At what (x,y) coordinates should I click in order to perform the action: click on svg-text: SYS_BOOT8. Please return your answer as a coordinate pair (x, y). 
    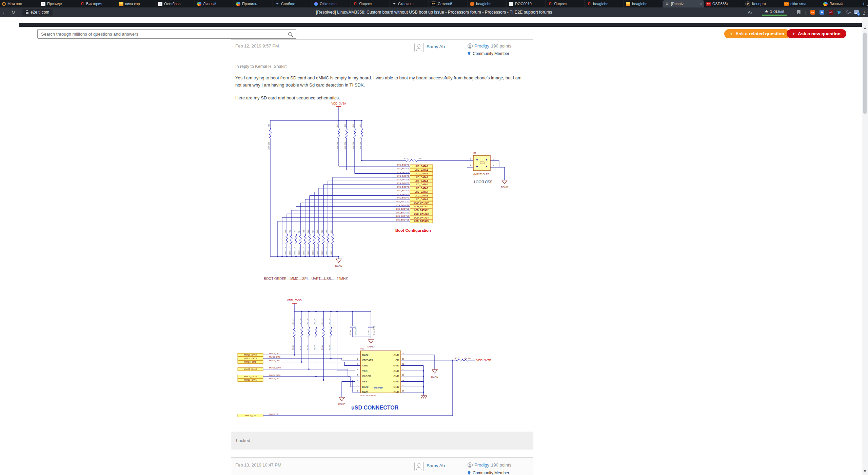
    Looking at the image, I should click on (403, 194).